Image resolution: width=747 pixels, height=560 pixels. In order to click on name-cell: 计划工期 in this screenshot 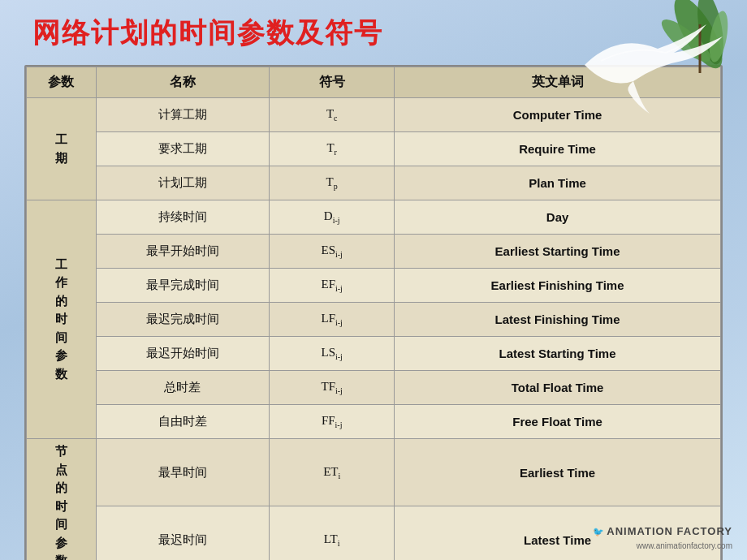, I will do `click(183, 183)`.